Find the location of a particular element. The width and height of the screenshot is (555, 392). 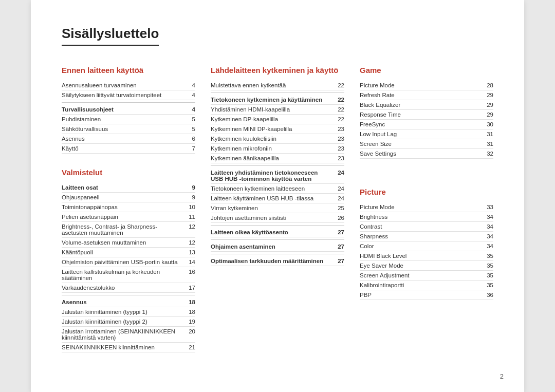

toc-item: Käyttö7 is located at coordinates (128, 149).